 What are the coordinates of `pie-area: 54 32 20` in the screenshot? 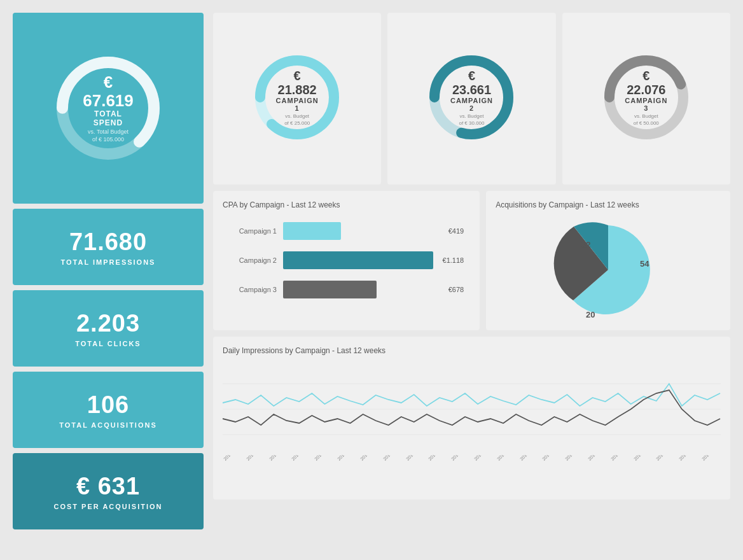 It's located at (608, 270).